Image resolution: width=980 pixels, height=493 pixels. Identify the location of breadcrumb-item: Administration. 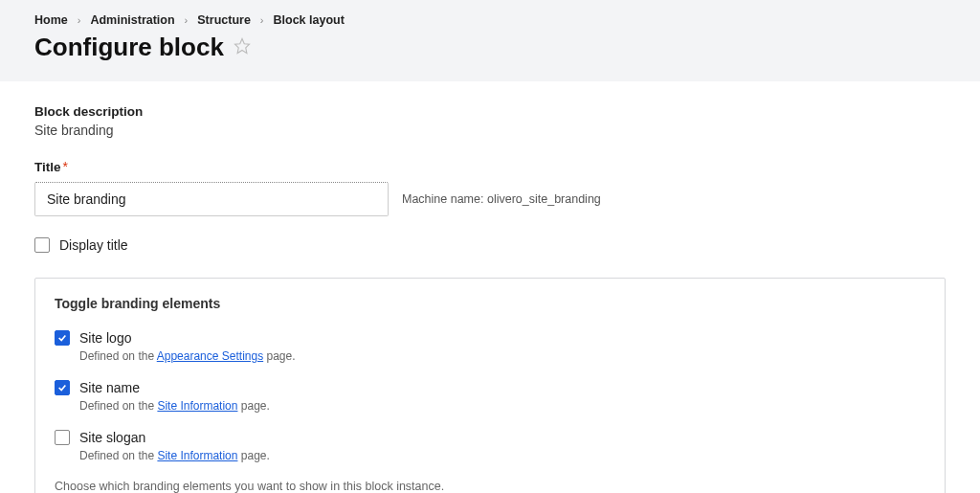
(132, 20).